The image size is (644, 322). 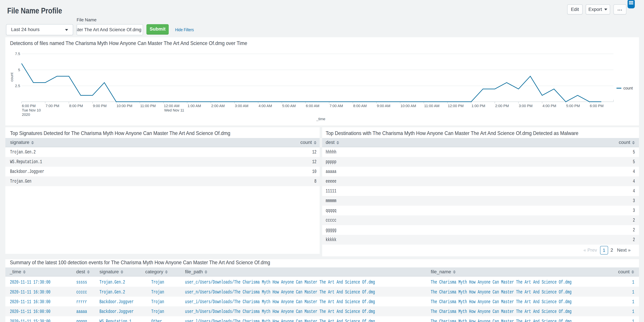 What do you see at coordinates (242, 106) in the screenshot?
I see `svg-text: 3:00 AM` at bounding box center [242, 106].